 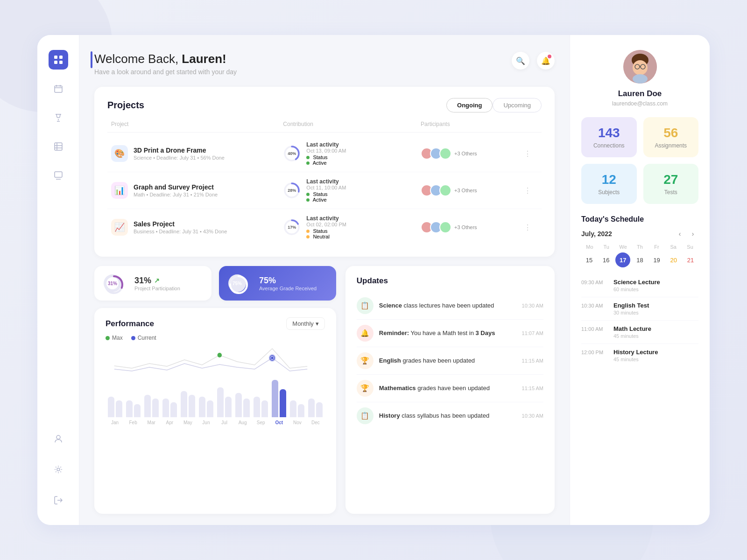 I want to click on project-name: Graph and Survey Project, so click(x=176, y=187).